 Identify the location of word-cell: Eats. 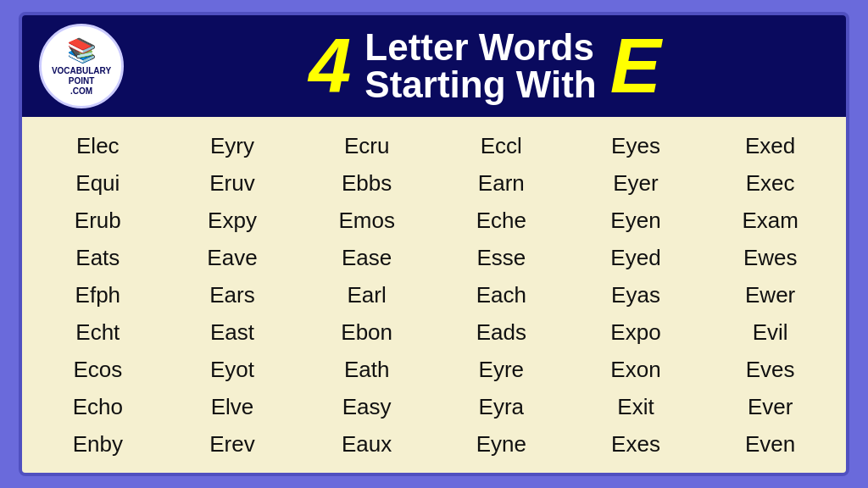
(98, 258).